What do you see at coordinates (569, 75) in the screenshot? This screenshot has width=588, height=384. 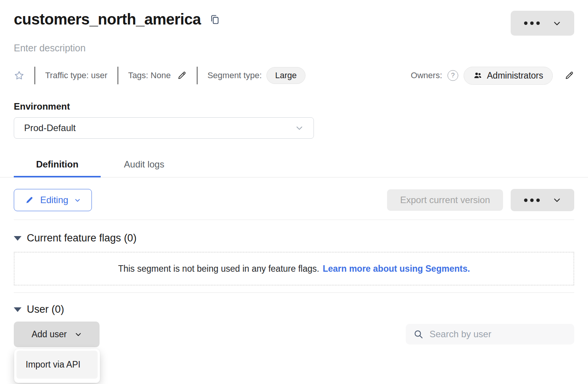 I see `edit-owners-icon` at bounding box center [569, 75].